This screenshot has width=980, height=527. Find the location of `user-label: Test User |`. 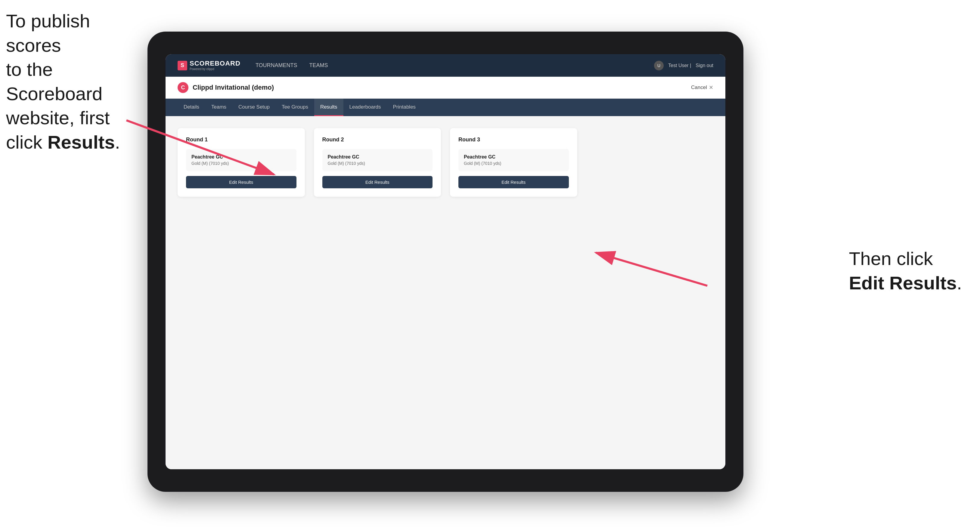

user-label: Test User | is located at coordinates (679, 65).